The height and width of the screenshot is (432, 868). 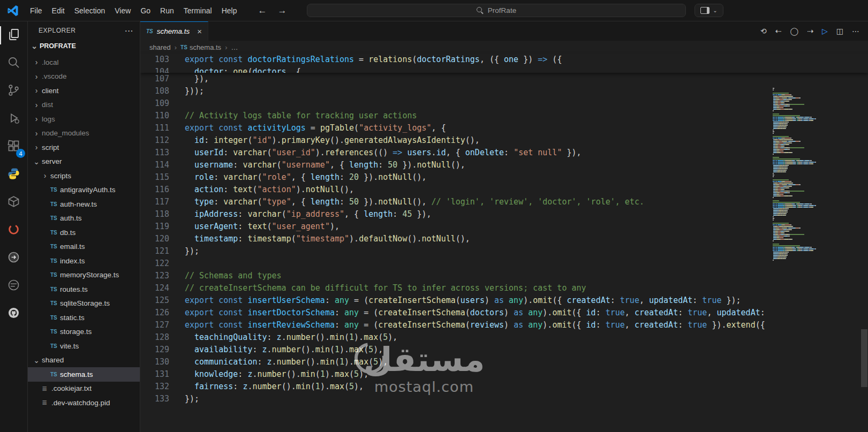 I want to click on tree-item-db.ts: TSdb.ts, so click(x=84, y=232).